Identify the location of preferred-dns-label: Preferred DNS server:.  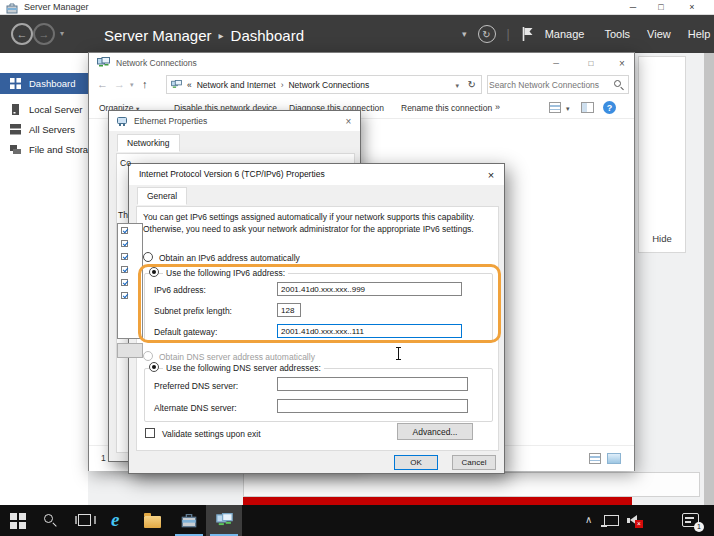
(196, 386).